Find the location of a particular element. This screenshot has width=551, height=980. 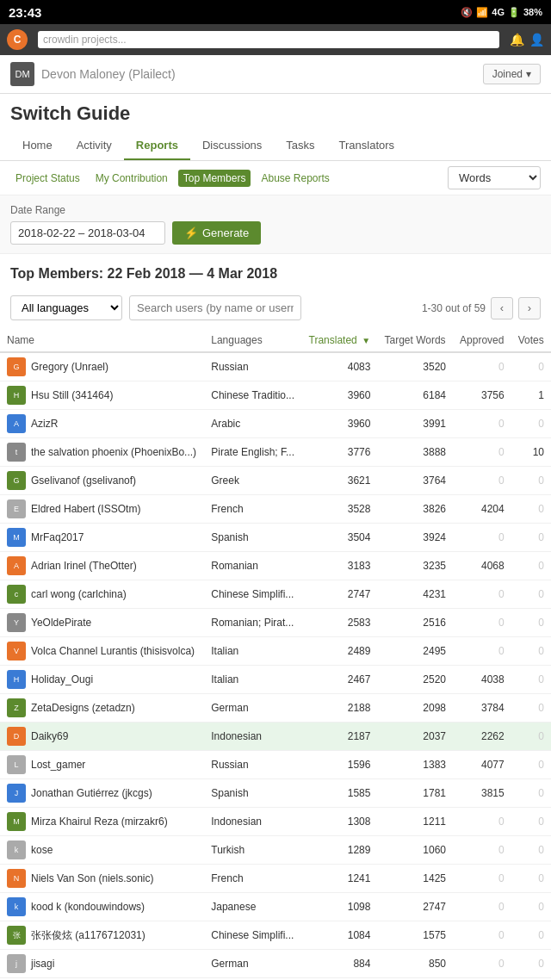

next-page-button: › is located at coordinates (529, 308).